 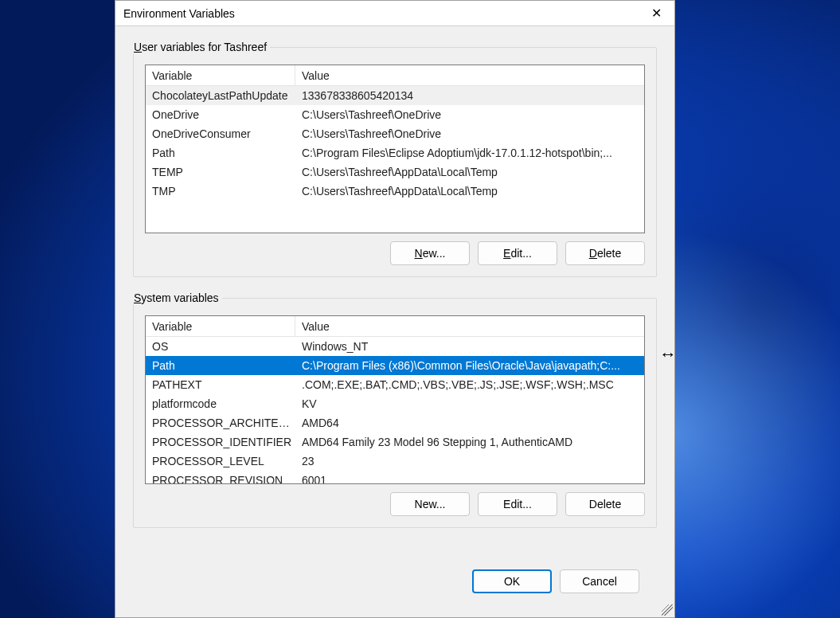 I want to click on table-row: OSWindows_NT, so click(x=395, y=346).